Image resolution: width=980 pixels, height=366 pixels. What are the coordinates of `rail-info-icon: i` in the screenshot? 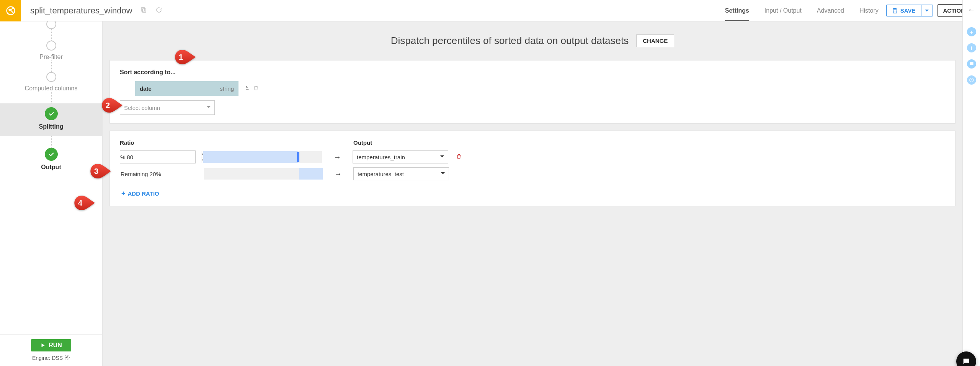 It's located at (972, 48).